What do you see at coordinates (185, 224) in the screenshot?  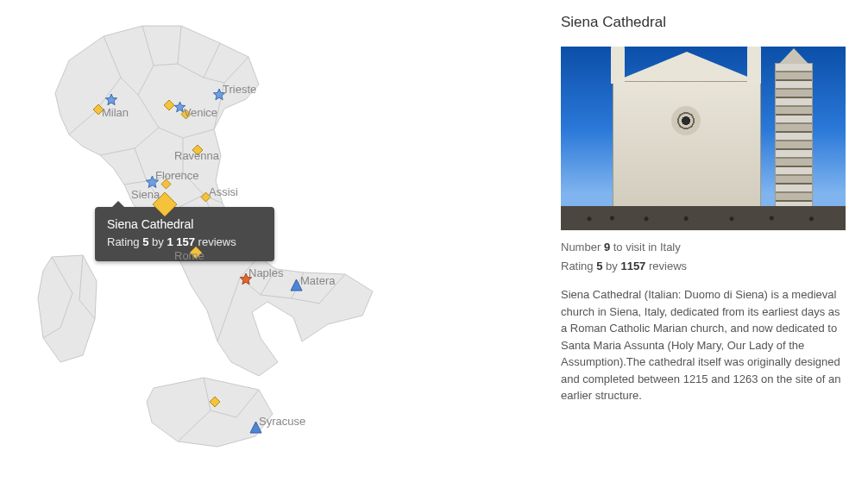 I see `tooltip-title: Siena Cathedral` at bounding box center [185, 224].